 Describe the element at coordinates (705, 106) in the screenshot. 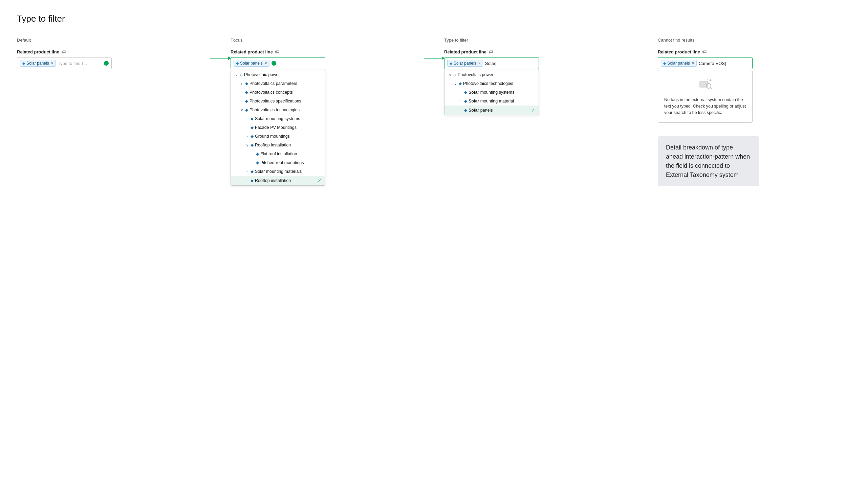

I see `no-results-message: No tags in the external system contain t…` at that location.